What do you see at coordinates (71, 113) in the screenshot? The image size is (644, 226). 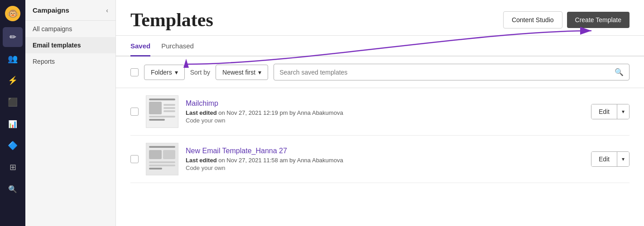 I see `nav-sidebar: Campaigns ‹ All campaigns Email template…` at bounding box center [71, 113].